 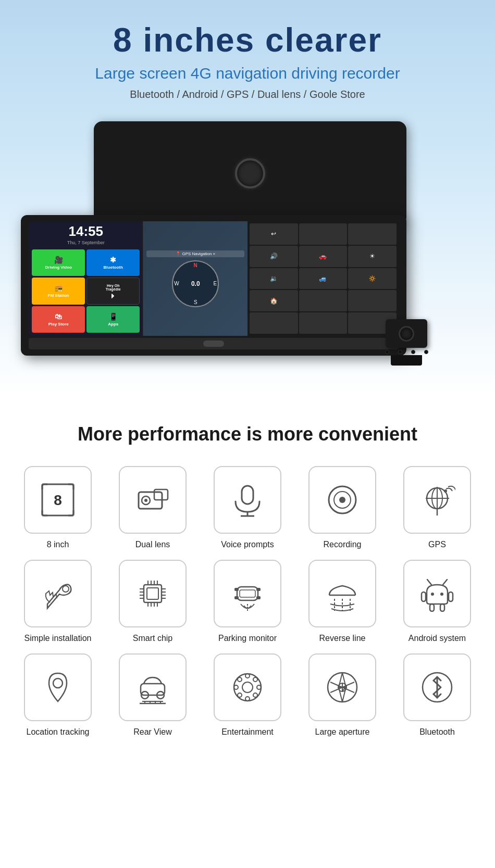 I want to click on tile-apps: 📱 Apps, so click(x=113, y=320).